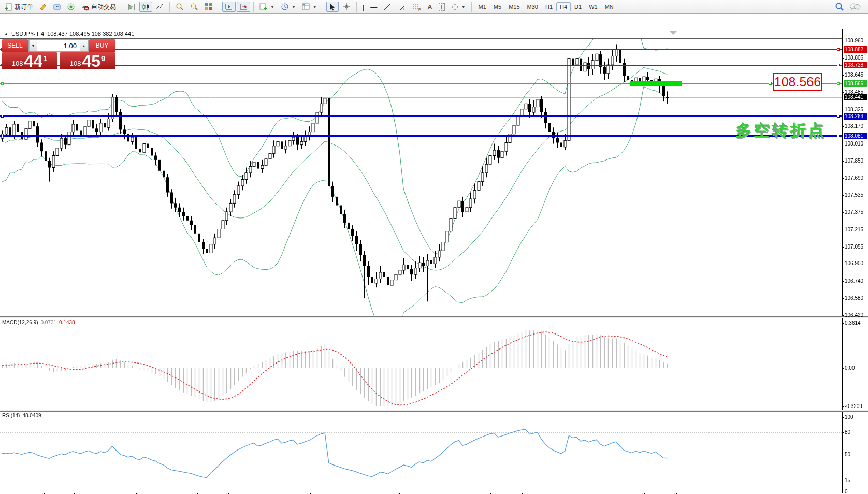  Describe the element at coordinates (421, 116) in the screenshot. I see `horizontal-line-108.263` at that location.